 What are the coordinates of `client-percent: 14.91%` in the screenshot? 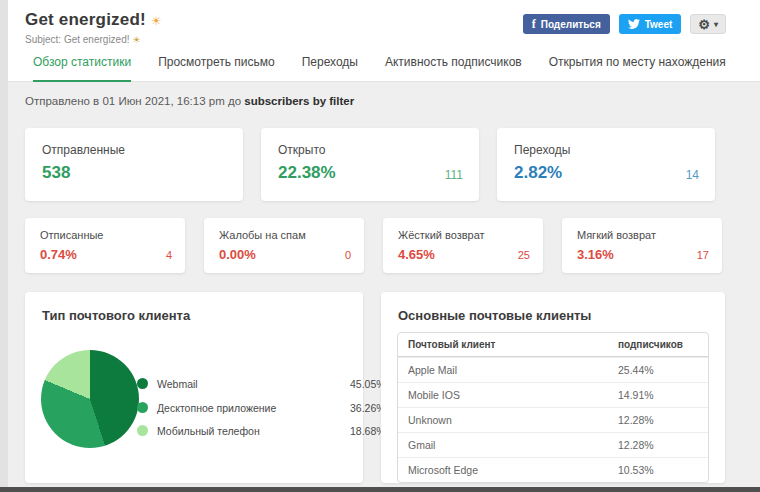 It's located at (658, 395).